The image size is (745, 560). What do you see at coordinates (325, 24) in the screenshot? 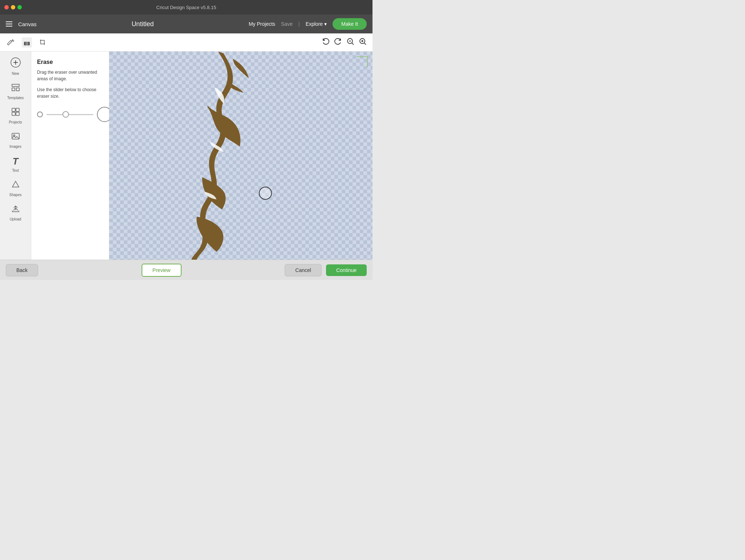
I see `chevron-down-icon: ▾` at bounding box center [325, 24].